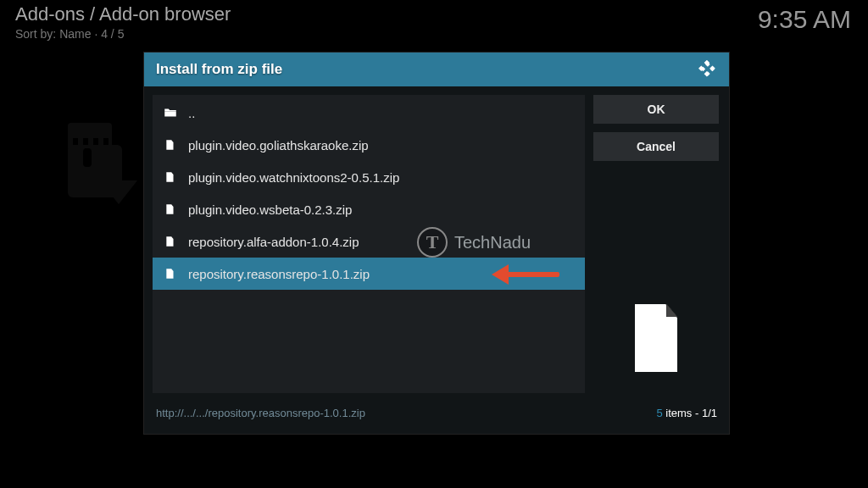 The image size is (868, 488). I want to click on kodi-logo-icon, so click(708, 69).